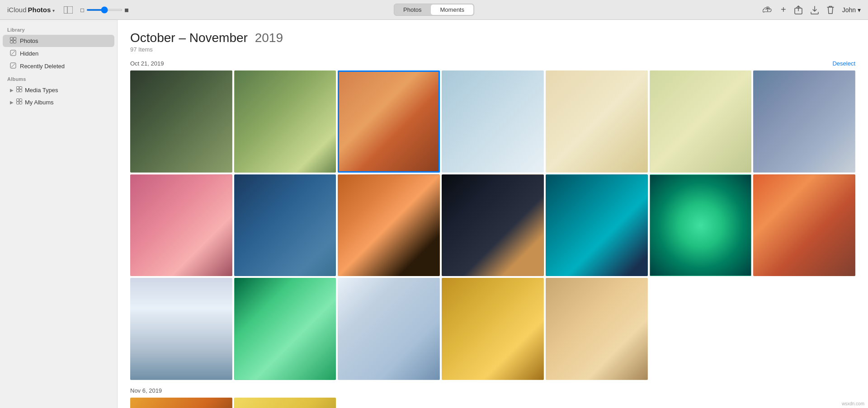  I want to click on photos-sidebar-label: Photos, so click(63, 41).